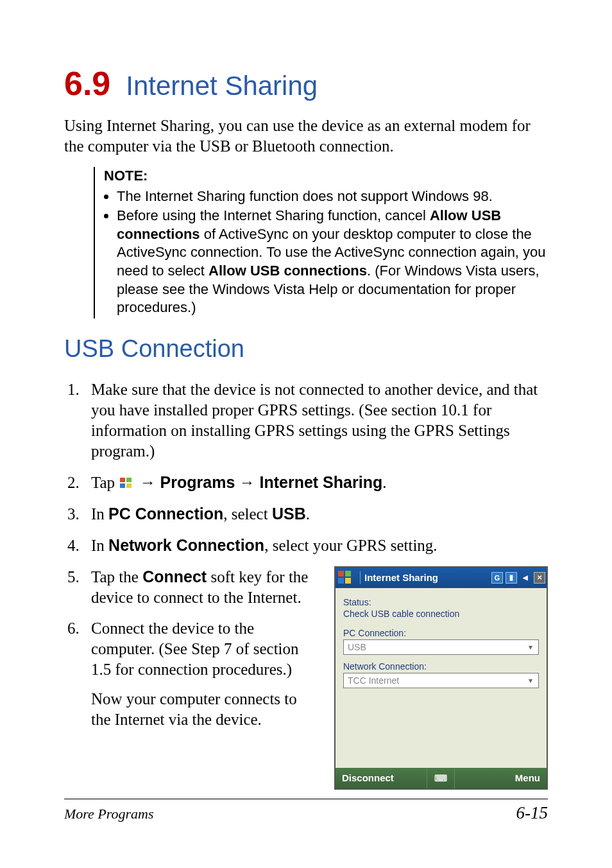  I want to click on network-connection-dropdown: TCC Internet ▾, so click(441, 681).